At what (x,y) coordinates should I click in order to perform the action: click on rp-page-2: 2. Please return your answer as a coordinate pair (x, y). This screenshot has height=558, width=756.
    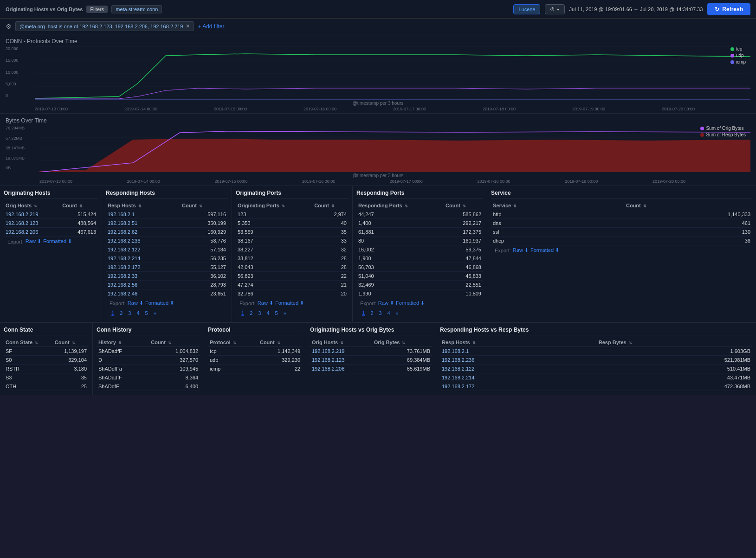
    Looking at the image, I should click on (372, 313).